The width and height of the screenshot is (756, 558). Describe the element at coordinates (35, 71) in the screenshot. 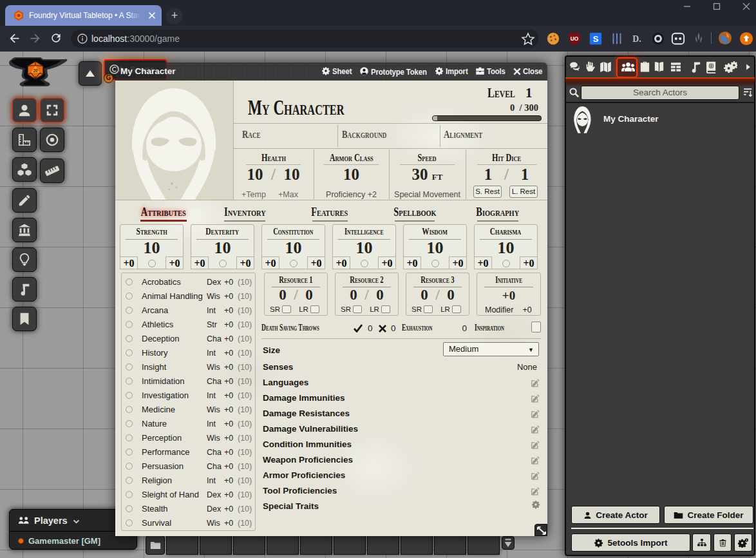

I see `svg-text: 20` at that location.